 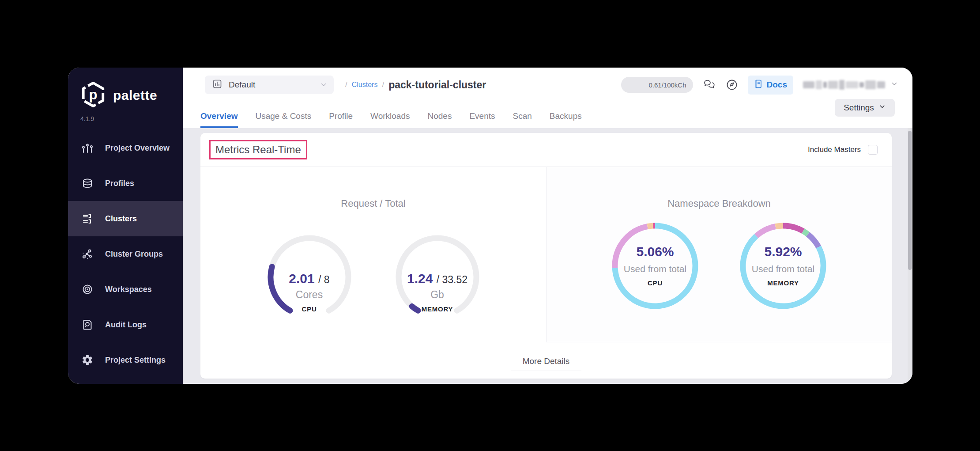 What do you see at coordinates (771, 85) in the screenshot?
I see `docs-button: Docs` at bounding box center [771, 85].